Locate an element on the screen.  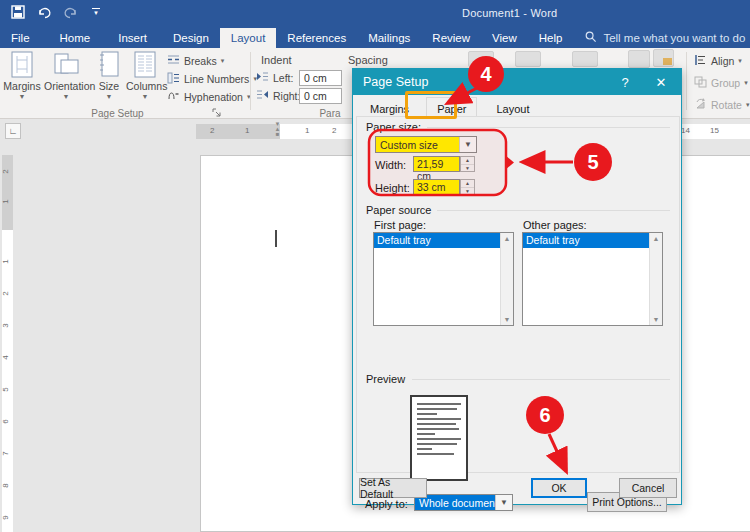
height-label: Height: is located at coordinates (392, 188).